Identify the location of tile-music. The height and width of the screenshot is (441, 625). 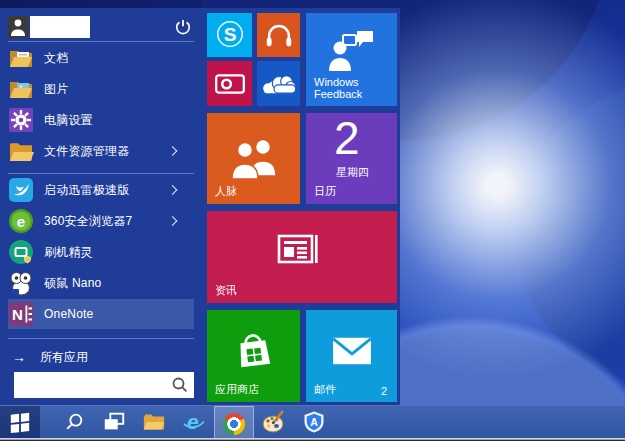
(278, 35).